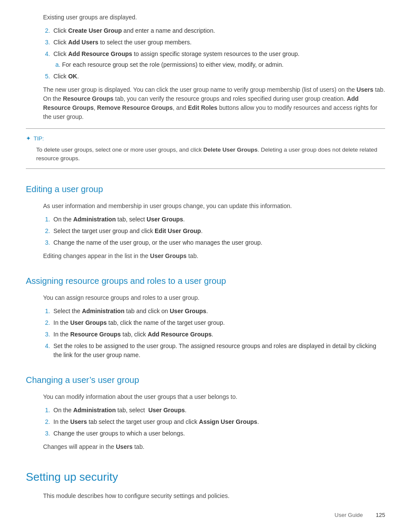  I want to click on step-4: Click Add Resource Groups to assign spec…, so click(218, 59).